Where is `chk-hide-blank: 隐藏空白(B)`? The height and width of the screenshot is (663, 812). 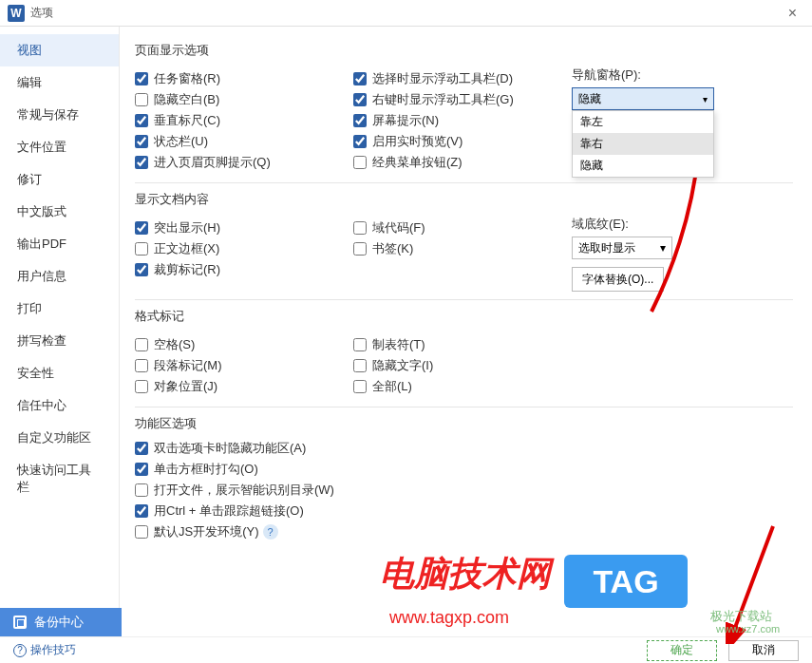
chk-hide-blank: 隐藏空白(B) is located at coordinates (244, 100).